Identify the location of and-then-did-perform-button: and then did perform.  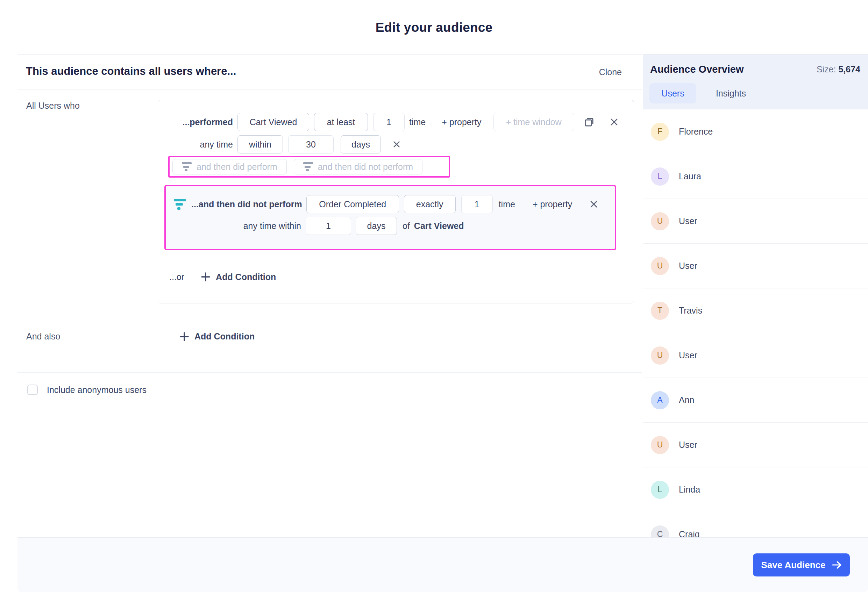
(230, 166).